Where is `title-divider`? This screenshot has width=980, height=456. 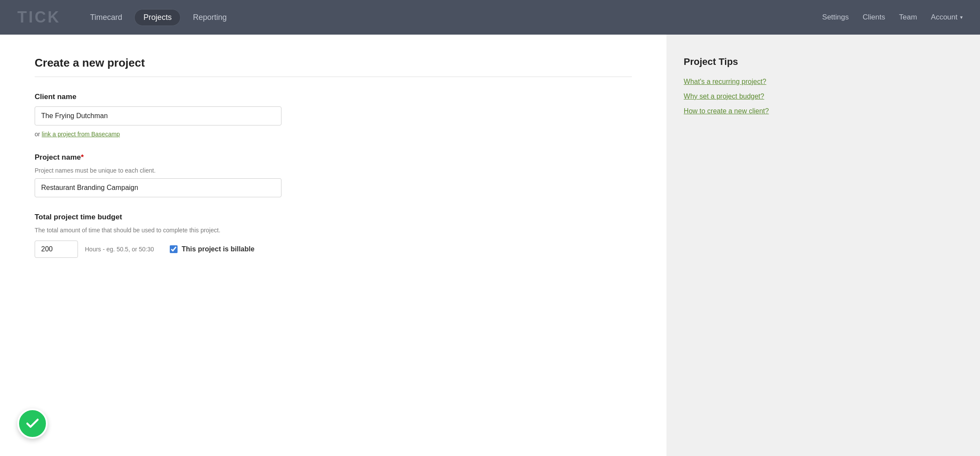 title-divider is located at coordinates (333, 77).